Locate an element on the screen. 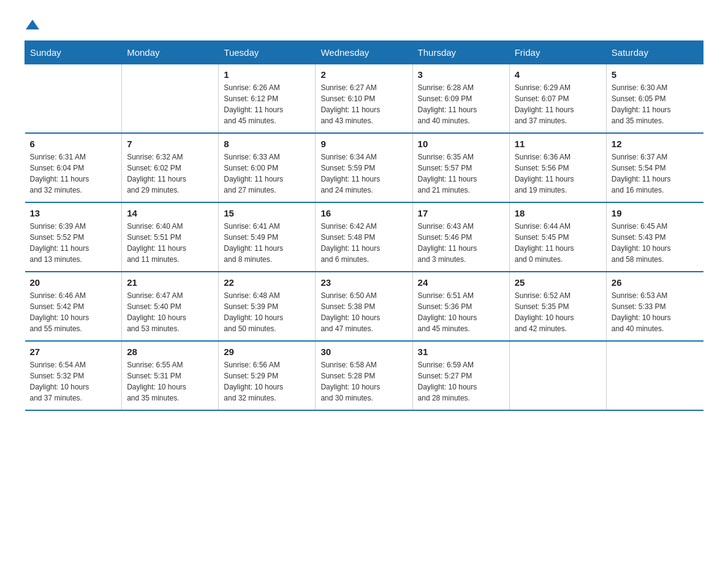  day-number: 20 is located at coordinates (74, 282).